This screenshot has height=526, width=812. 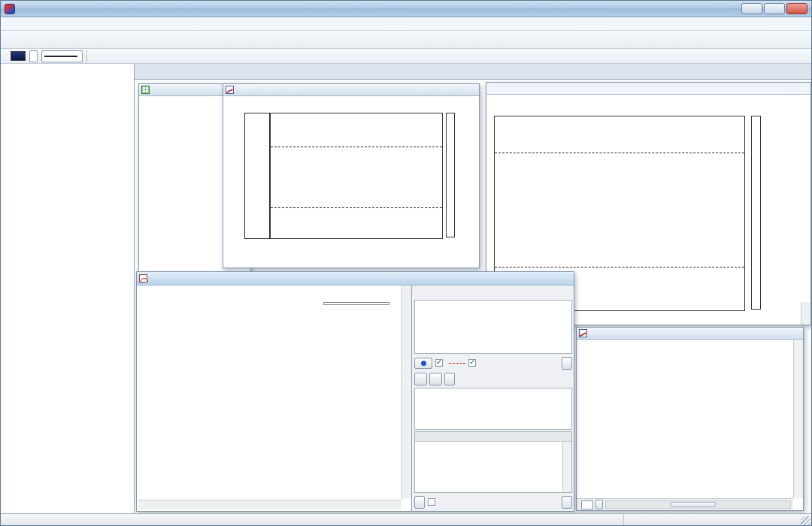 I want to click on line-style-sample, so click(x=61, y=56).